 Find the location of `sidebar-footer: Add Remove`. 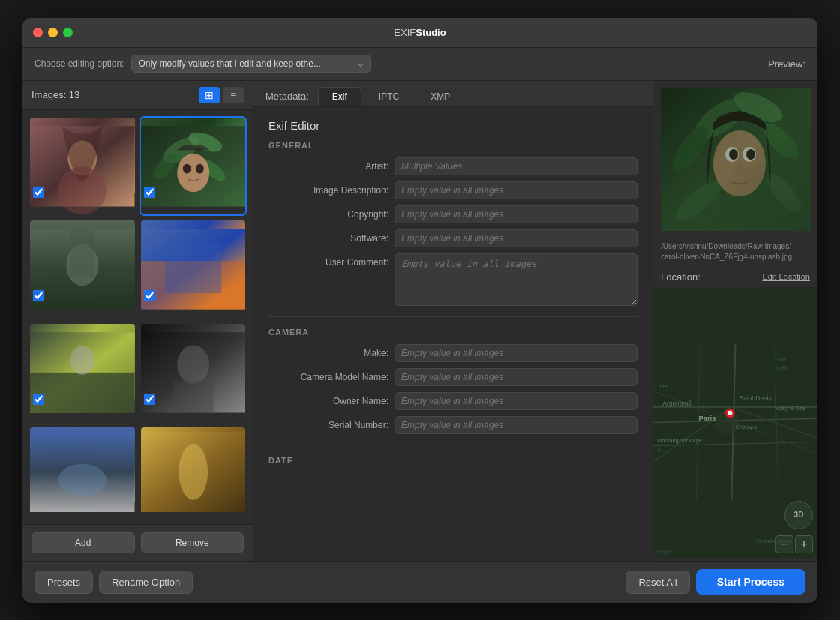

sidebar-footer: Add Remove is located at coordinates (138, 543).